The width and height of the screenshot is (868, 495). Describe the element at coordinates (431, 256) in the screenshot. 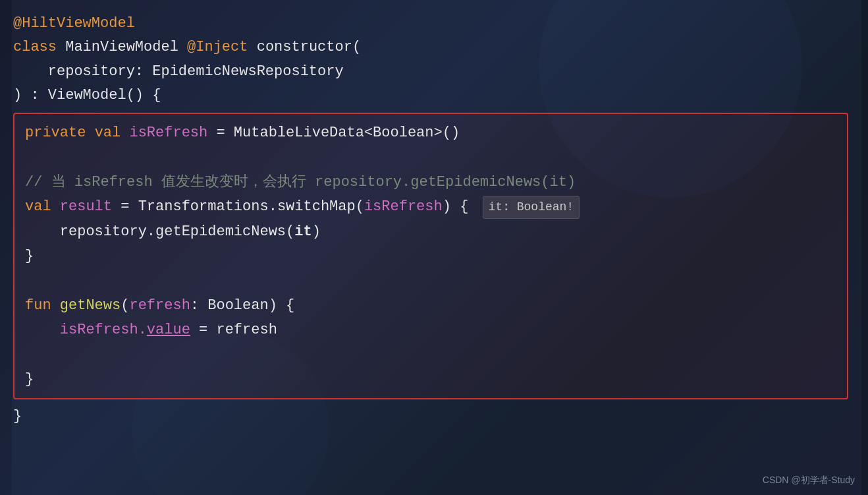

I see `box-line-close-brace1: }` at that location.